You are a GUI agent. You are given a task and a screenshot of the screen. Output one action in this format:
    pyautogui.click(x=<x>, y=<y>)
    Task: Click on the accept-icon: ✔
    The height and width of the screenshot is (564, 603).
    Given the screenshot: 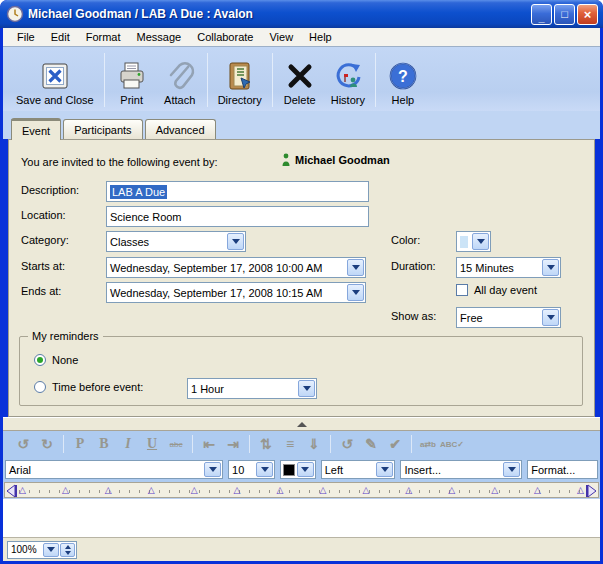 What is the action you would take?
    pyautogui.click(x=395, y=444)
    